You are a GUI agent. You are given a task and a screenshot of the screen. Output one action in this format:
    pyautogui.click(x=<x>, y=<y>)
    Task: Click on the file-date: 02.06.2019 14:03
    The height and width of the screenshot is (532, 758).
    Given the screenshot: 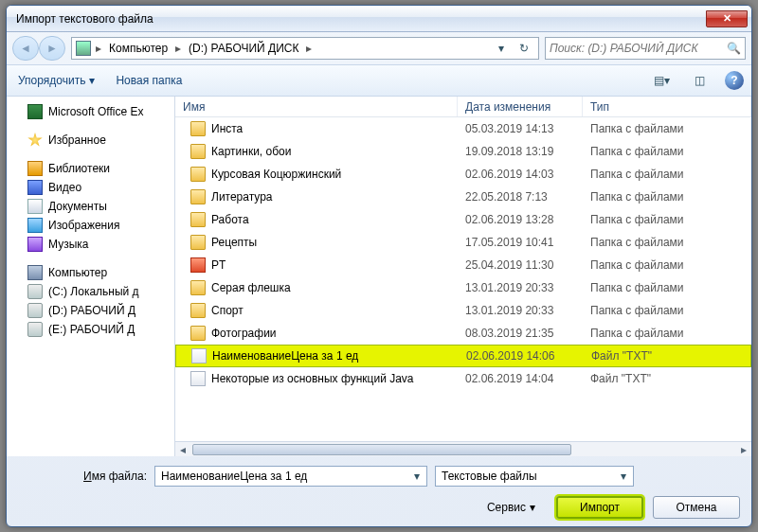 What is the action you would take?
    pyautogui.click(x=520, y=174)
    